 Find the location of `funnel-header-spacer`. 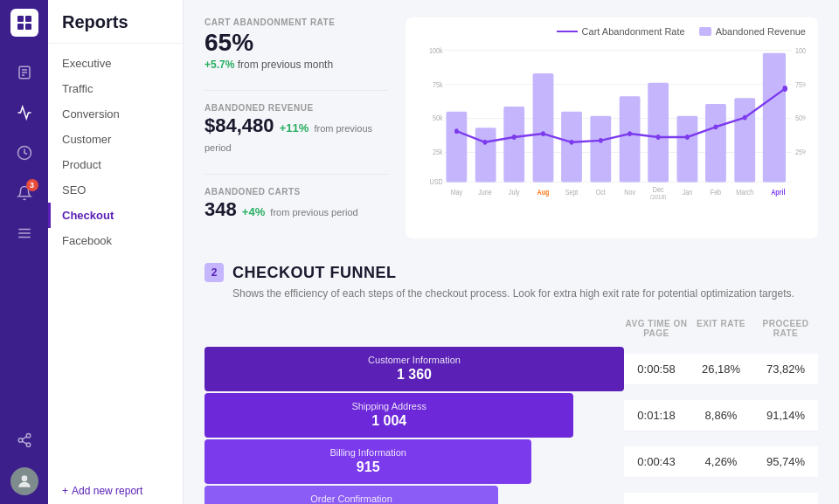

funnel-header-spacer is located at coordinates (414, 329).